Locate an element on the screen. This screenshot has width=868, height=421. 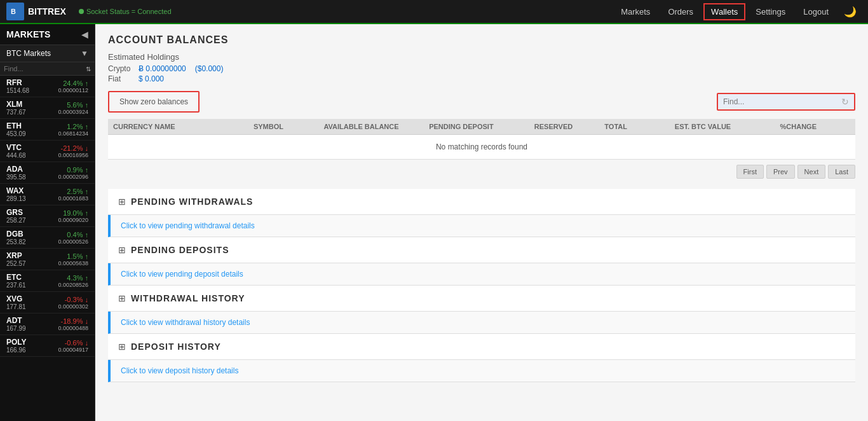
wallet-search-area: ↻ is located at coordinates (786, 102).